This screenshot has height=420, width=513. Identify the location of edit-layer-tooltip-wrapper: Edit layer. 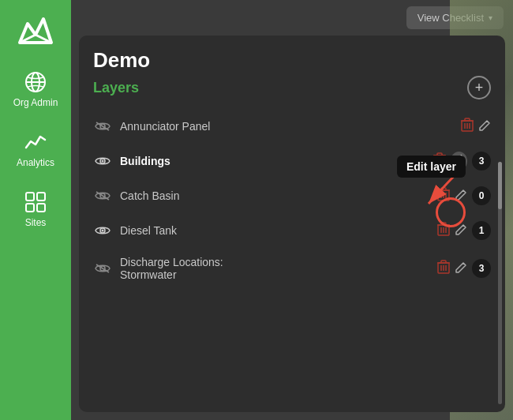
(431, 167).